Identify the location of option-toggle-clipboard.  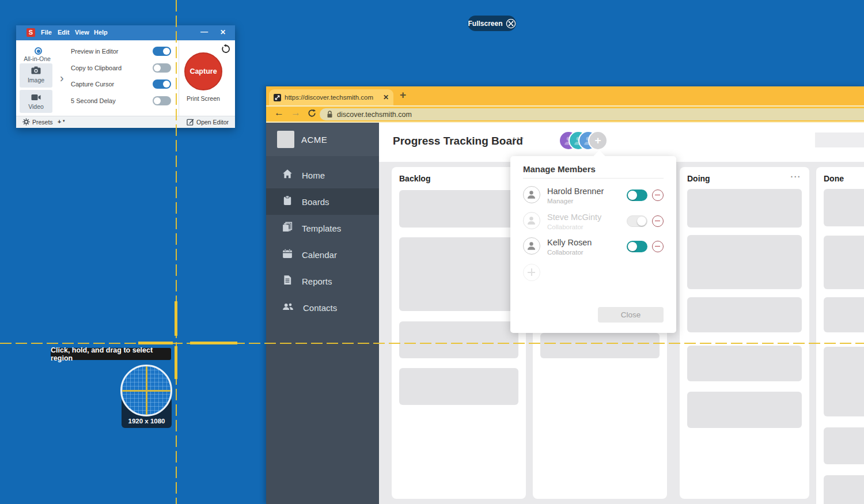
(162, 68).